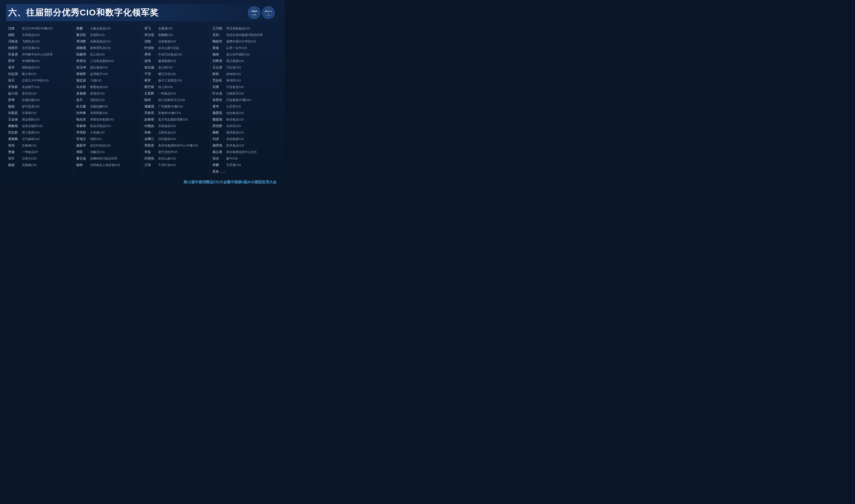 The height and width of the screenshot is (504, 855). What do you see at coordinates (219, 67) in the screenshot?
I see `person-name: 王云涛` at bounding box center [219, 67].